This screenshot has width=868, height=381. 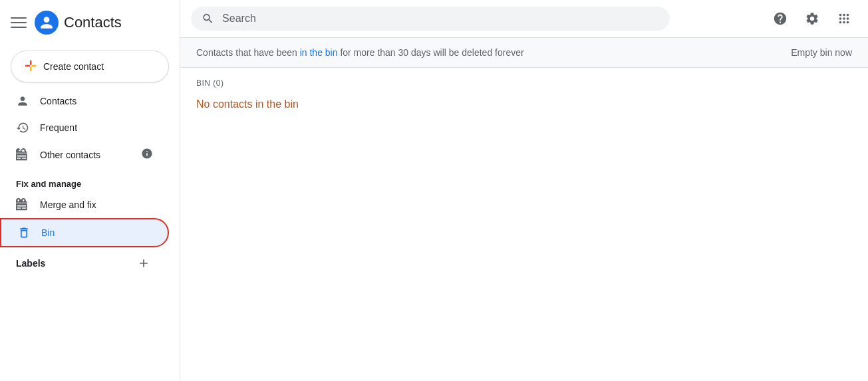 I want to click on settings-button, so click(x=812, y=19).